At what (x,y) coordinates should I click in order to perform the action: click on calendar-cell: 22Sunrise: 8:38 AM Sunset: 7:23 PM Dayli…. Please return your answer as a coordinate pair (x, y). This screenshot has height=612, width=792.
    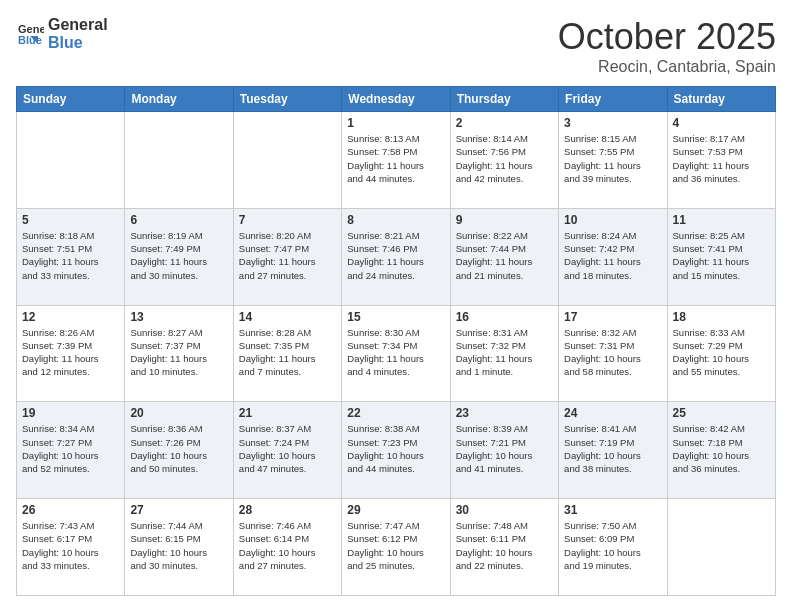
    Looking at the image, I should click on (396, 450).